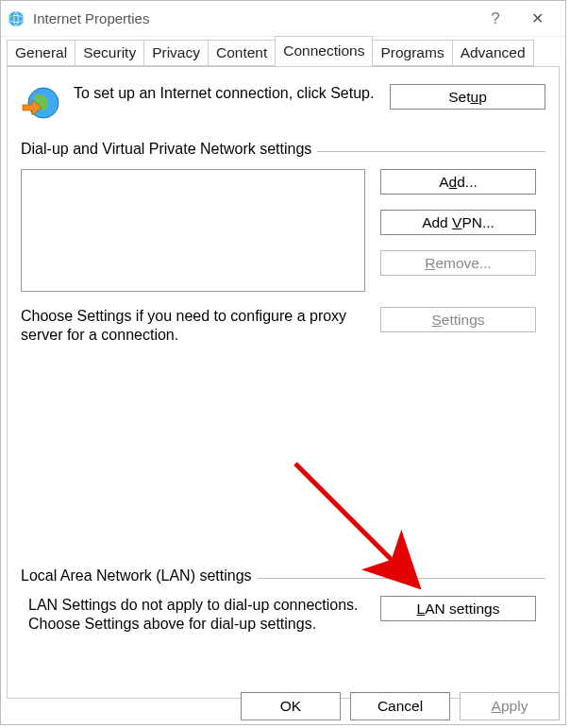  I want to click on lan-header-label: Local Area Network (LAN) settings, so click(136, 576).